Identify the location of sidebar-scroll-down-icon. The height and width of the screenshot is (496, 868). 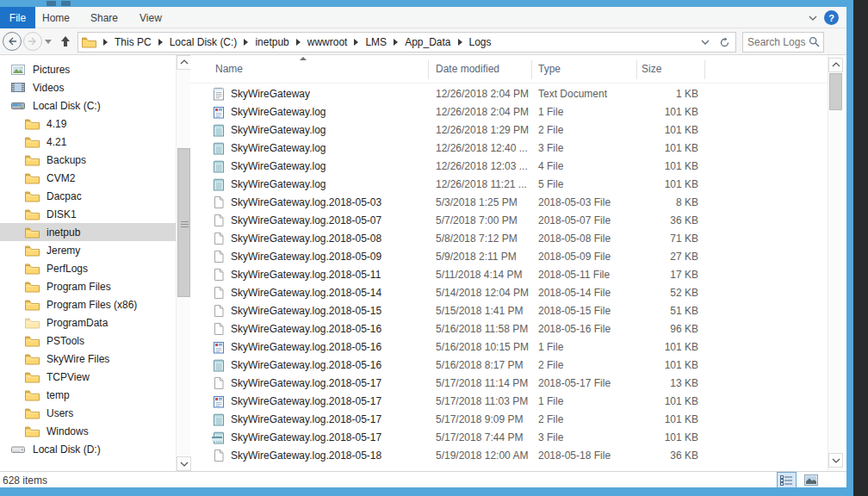
(184, 463).